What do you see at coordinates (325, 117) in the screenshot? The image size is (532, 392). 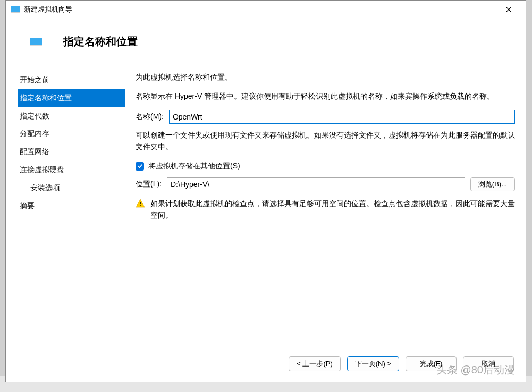 I see `name-row: 名称(M):` at bounding box center [325, 117].